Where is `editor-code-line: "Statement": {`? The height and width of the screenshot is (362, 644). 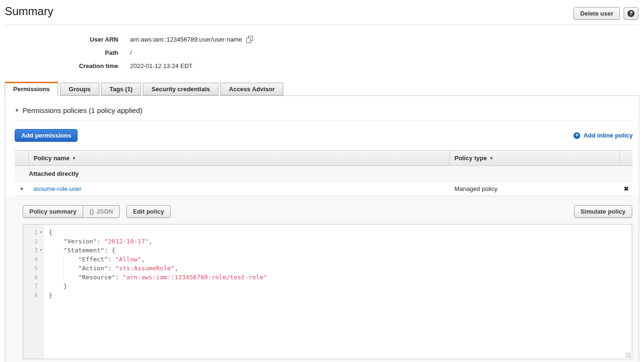
editor-code-line: "Statement": { is located at coordinates (340, 250).